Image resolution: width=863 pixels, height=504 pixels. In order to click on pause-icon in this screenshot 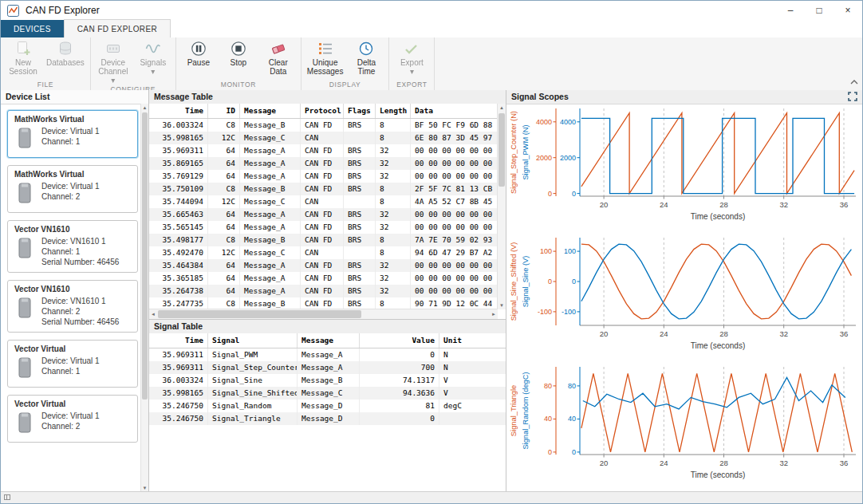, I will do `click(199, 49)`.